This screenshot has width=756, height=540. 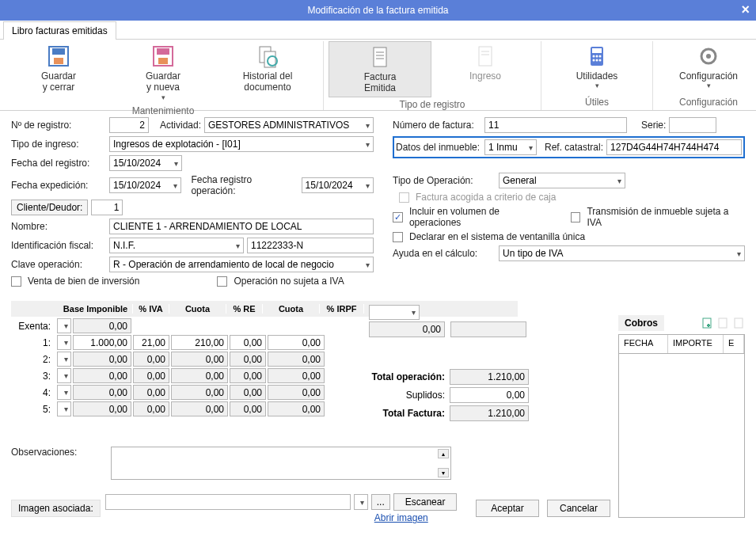 I want to click on label-op-no-sujeta: Operación no sujeta a IVA, so click(x=288, y=281).